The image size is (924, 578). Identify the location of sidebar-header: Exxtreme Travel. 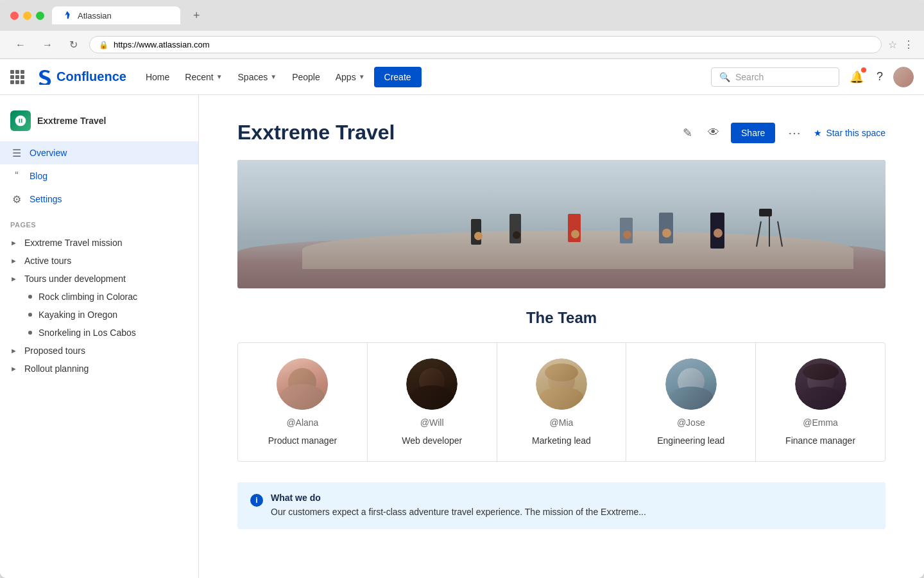
(99, 123).